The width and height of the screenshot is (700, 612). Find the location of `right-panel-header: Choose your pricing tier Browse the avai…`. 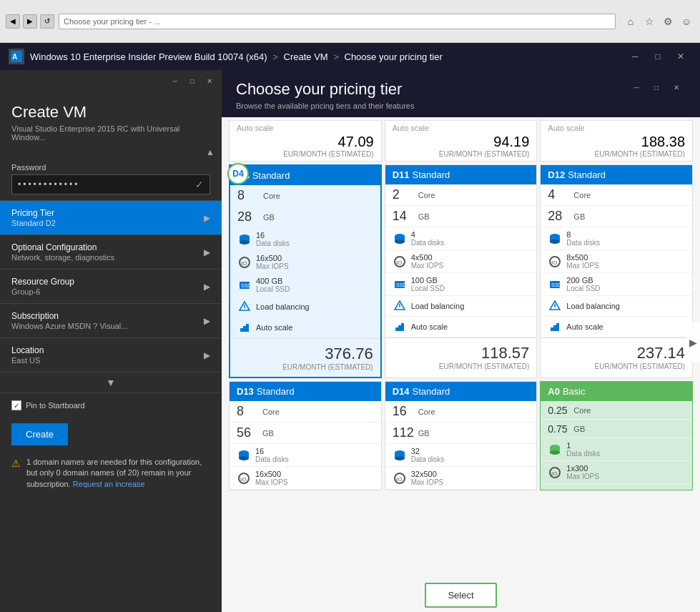

right-panel-header: Choose your pricing tier Browse the avai… is located at coordinates (460, 94).